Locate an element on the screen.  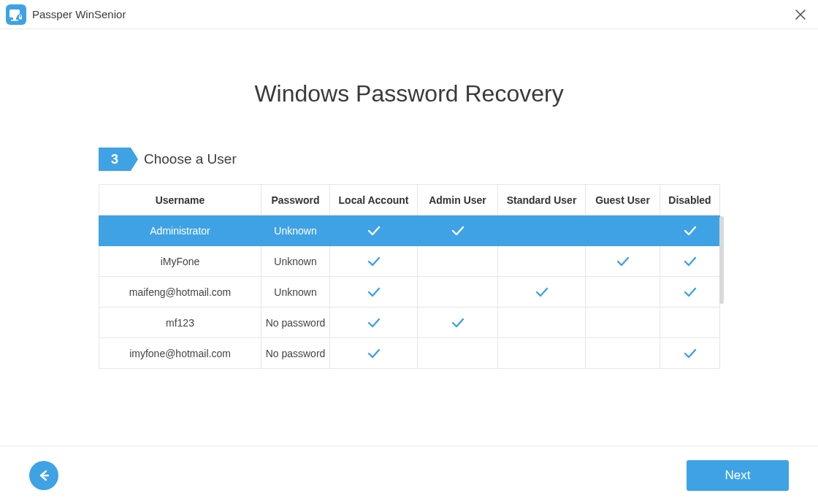
app-icon is located at coordinates (16, 15).